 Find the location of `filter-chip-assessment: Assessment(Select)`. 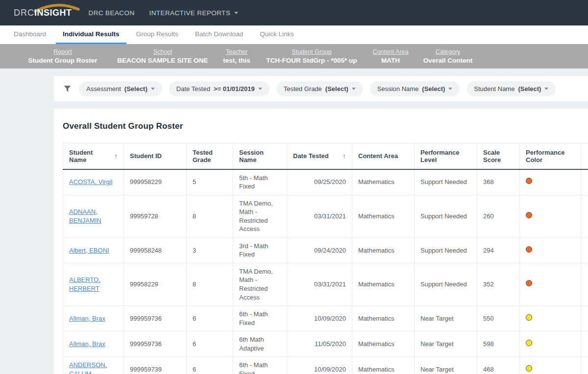

filter-chip-assessment: Assessment(Select) is located at coordinates (121, 89).